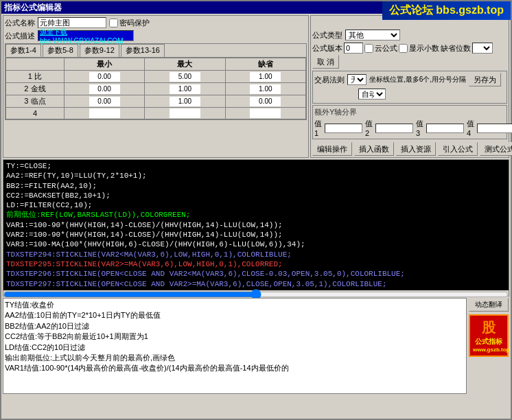 The image size is (512, 420). Describe the element at coordinates (36, 89) in the screenshot. I see `param-num-2: 2 金线` at that location.